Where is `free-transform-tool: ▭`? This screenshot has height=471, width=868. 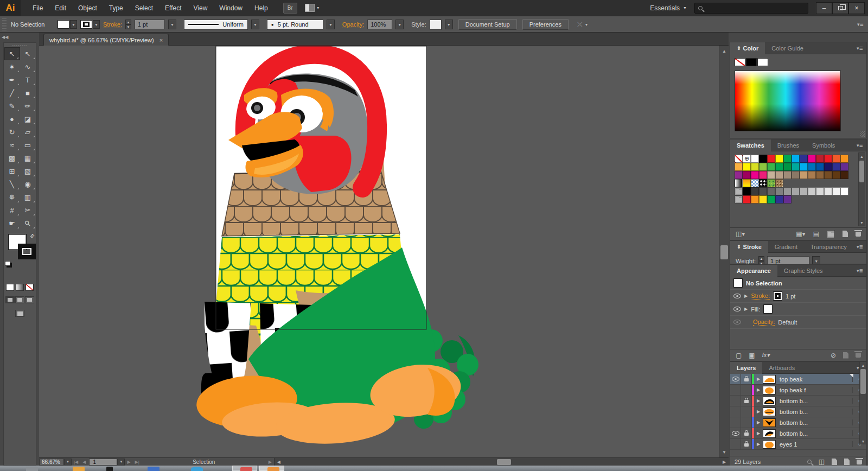 free-transform-tool: ▭ is located at coordinates (28, 145).